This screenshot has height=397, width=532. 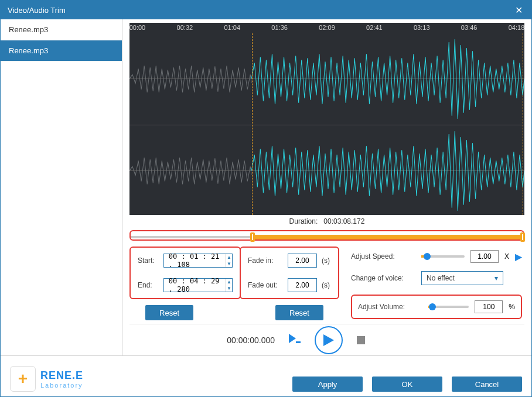 What do you see at coordinates (23, 379) in the screenshot?
I see `logo-icon` at bounding box center [23, 379].